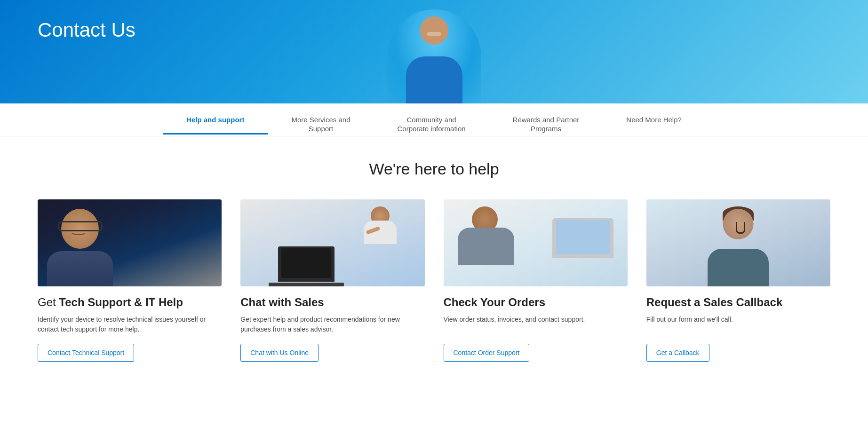 The image size is (868, 427). Describe the element at coordinates (332, 280) in the screenshot. I see `card-chat-sales: Chat with Sales Get expert help and prod…` at that location.